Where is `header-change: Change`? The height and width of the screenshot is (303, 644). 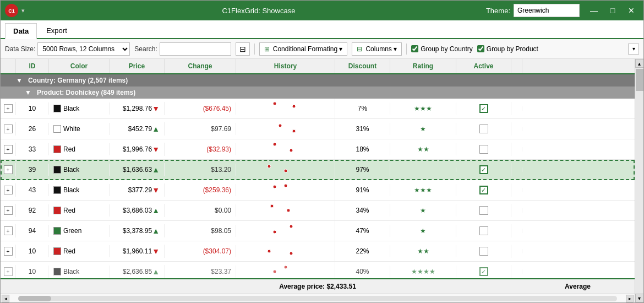
header-change: Change is located at coordinates (200, 66).